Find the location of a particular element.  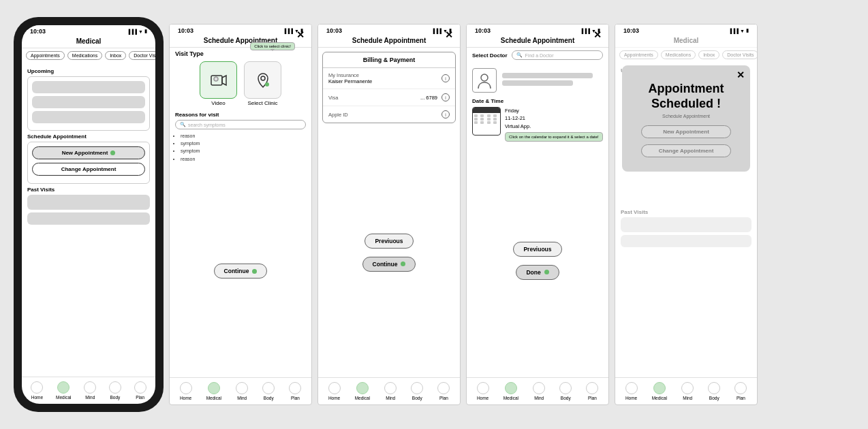

nav-mind-1: Mind is located at coordinates (90, 391).